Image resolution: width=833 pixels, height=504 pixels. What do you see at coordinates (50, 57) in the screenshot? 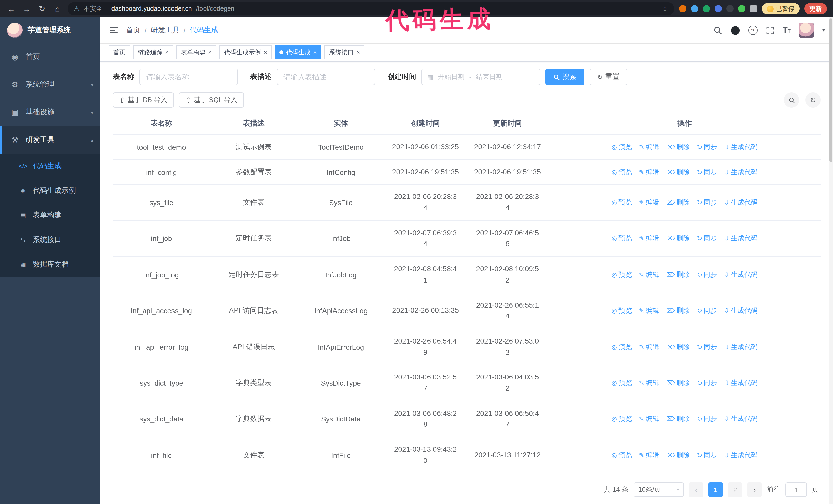
I see `sidebar-item-home: ◉ 首页` at bounding box center [50, 57].